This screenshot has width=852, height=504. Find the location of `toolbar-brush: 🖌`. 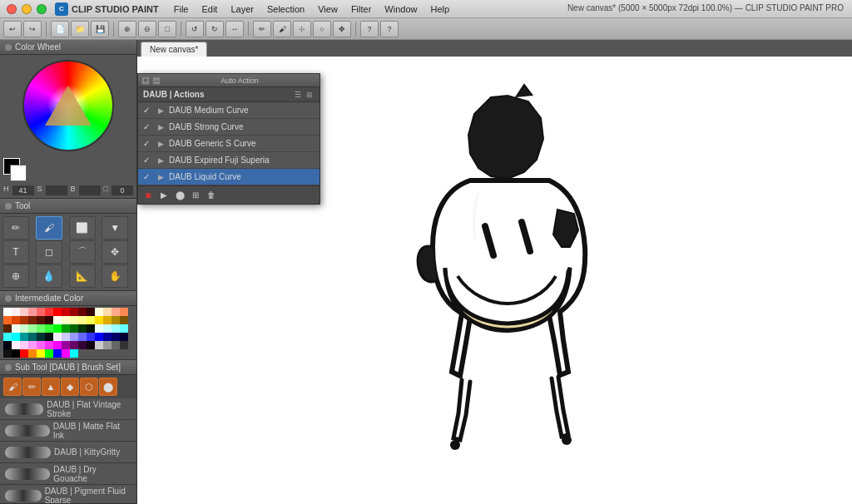

toolbar-brush: 🖌 is located at coordinates (282, 29).